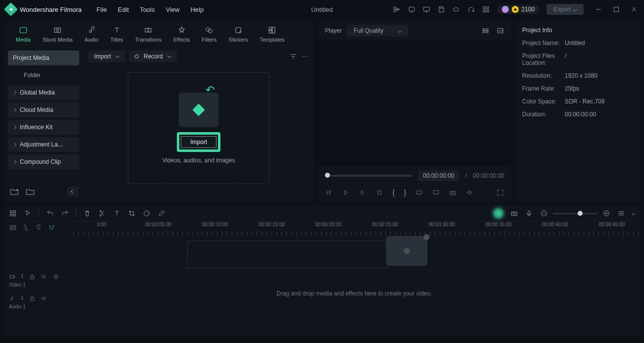  What do you see at coordinates (209, 34) in the screenshot?
I see `tab-filters: Filters` at bounding box center [209, 34].